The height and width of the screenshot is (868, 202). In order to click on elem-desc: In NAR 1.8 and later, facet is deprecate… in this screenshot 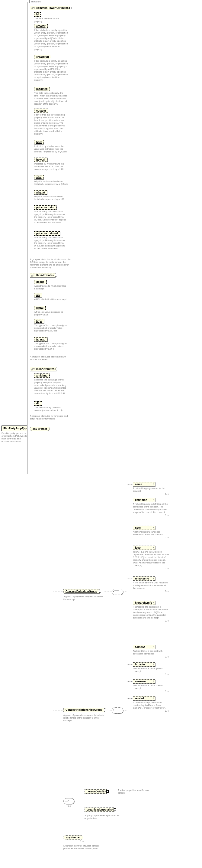, I will do `click(151, 559)`.